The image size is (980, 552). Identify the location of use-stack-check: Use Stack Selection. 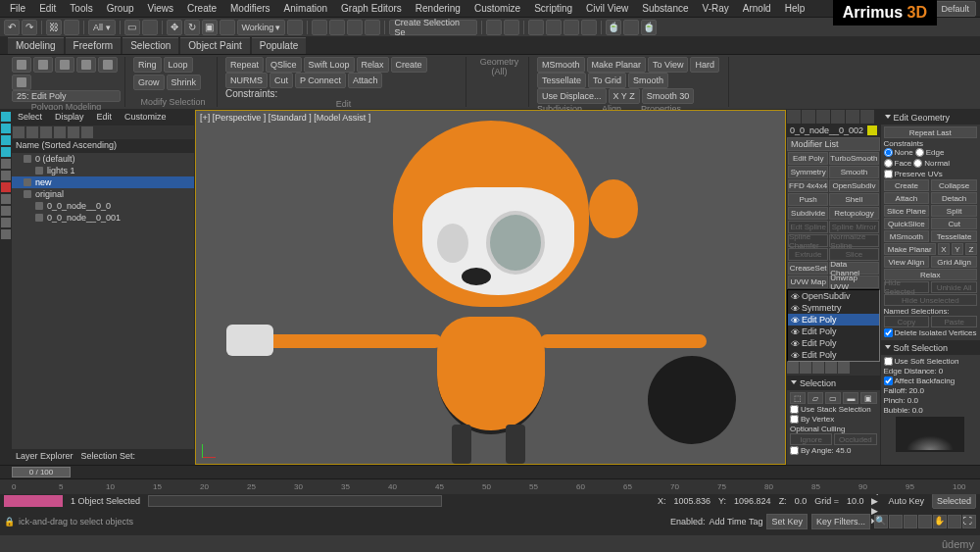
(833, 410).